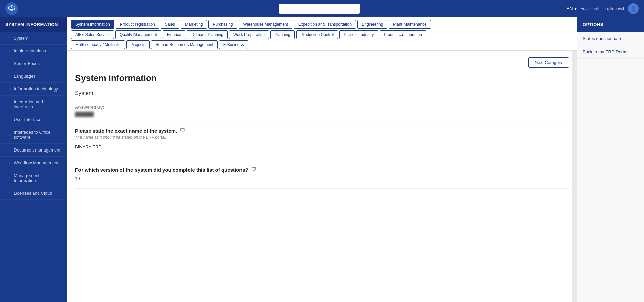 The image size is (644, 302). What do you see at coordinates (282, 35) in the screenshot?
I see `tab-planning: Planning` at bounding box center [282, 35].